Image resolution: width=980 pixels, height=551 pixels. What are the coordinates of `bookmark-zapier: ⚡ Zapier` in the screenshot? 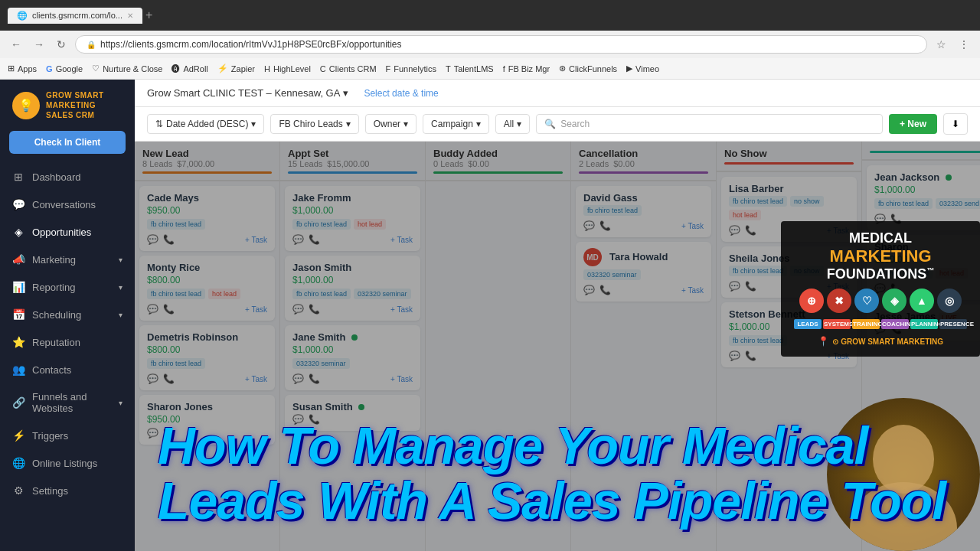 It's located at (236, 69).